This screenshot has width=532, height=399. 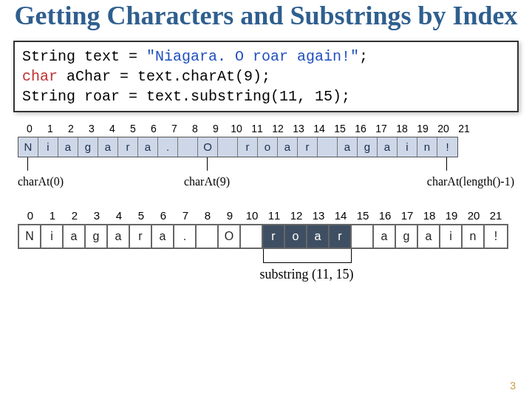 What do you see at coordinates (496, 236) in the screenshot?
I see `char-cell: !` at bounding box center [496, 236].